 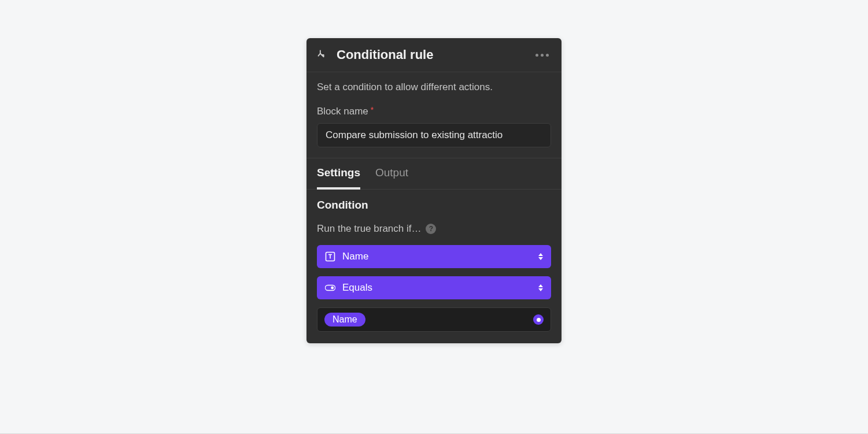 I want to click on field-select-value: Name, so click(x=355, y=257).